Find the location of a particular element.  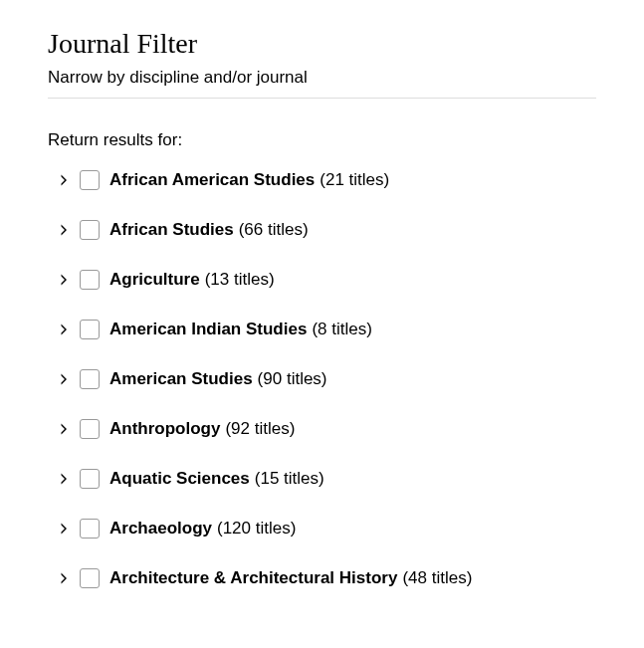

discipline-name: Agriculture is located at coordinates (155, 280).